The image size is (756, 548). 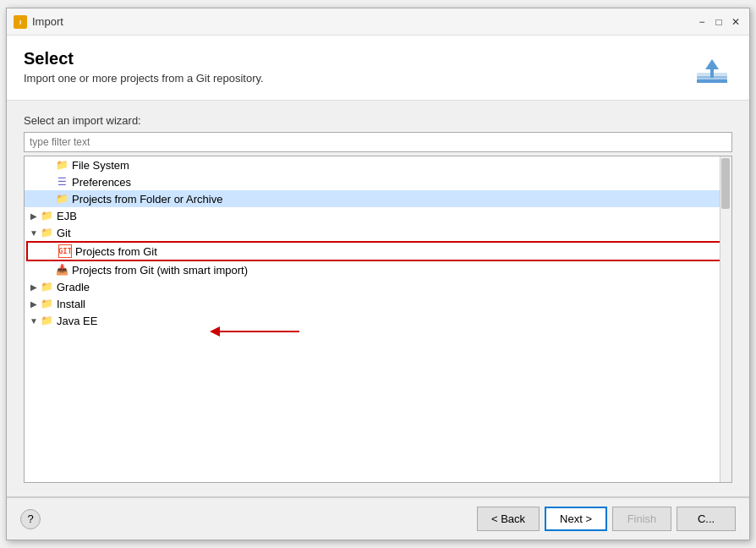 What do you see at coordinates (62, 270) in the screenshot?
I see `import-icon: 📥` at bounding box center [62, 270].